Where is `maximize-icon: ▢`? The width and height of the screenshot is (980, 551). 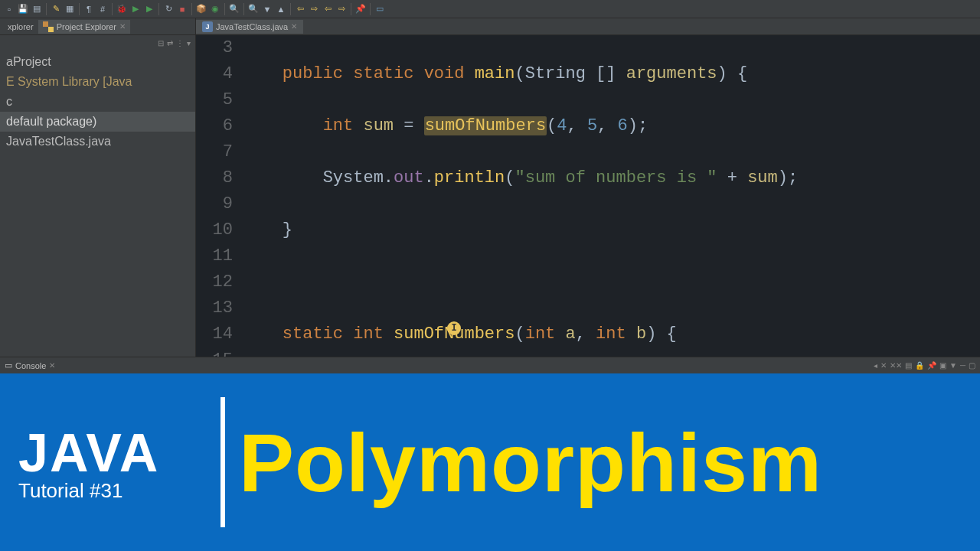 maximize-icon: ▢ is located at coordinates (972, 366).